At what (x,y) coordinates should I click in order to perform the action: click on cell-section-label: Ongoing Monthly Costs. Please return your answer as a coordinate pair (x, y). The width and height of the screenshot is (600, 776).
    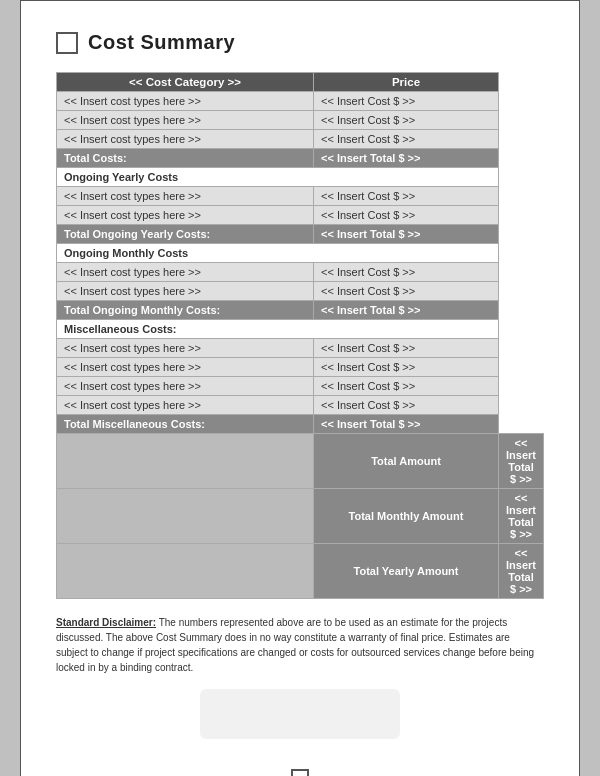
    Looking at the image, I should click on (278, 254).